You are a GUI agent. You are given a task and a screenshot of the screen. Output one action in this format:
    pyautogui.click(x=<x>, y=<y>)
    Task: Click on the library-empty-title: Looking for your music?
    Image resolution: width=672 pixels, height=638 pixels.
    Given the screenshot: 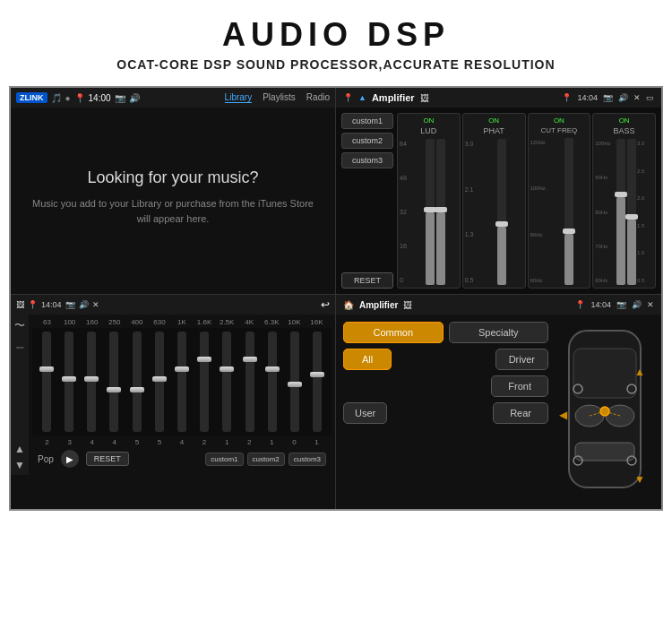 What is the action you would take?
    pyautogui.click(x=173, y=177)
    